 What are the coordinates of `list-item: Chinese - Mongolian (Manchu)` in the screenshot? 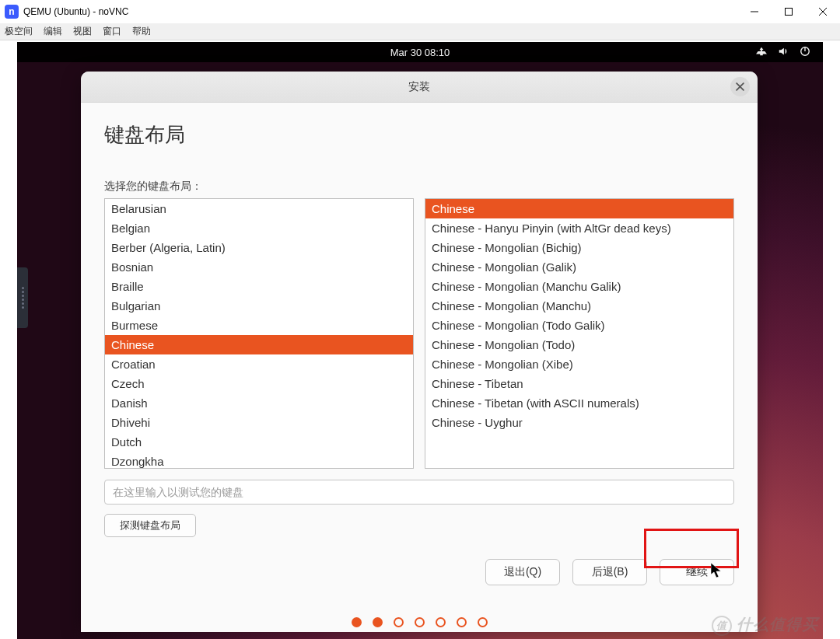 It's located at (579, 306).